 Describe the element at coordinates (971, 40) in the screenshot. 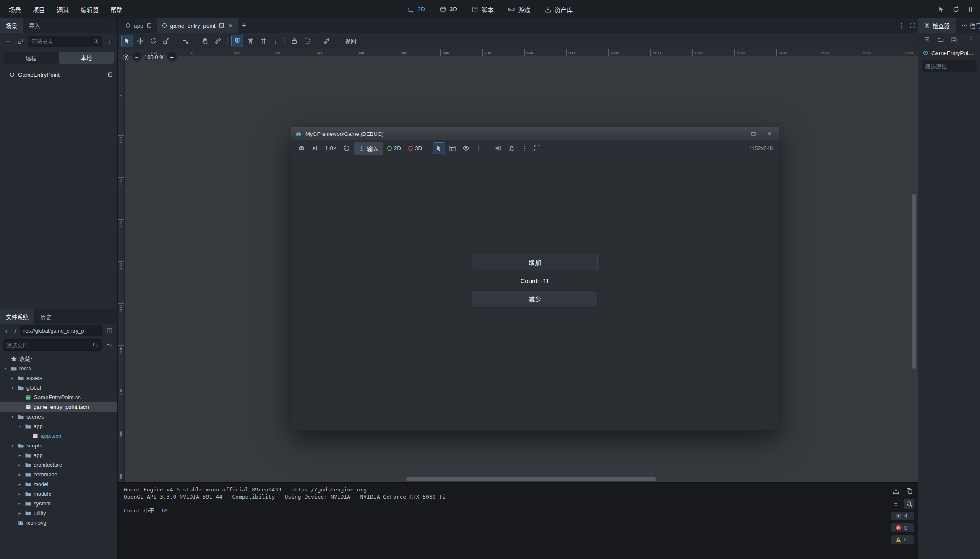

I see `inspector-extra-menu-icon: ⋮` at that location.